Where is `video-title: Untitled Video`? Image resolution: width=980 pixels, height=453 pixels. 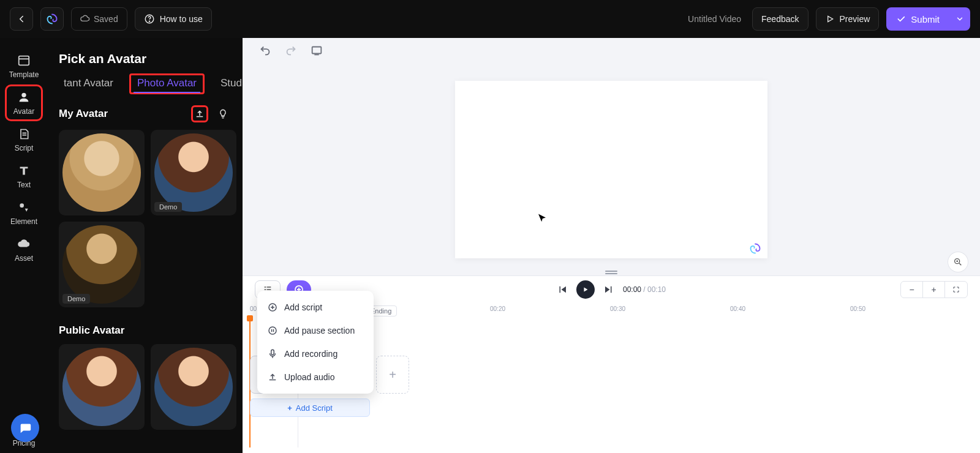 video-title: Untitled Video is located at coordinates (717, 19).